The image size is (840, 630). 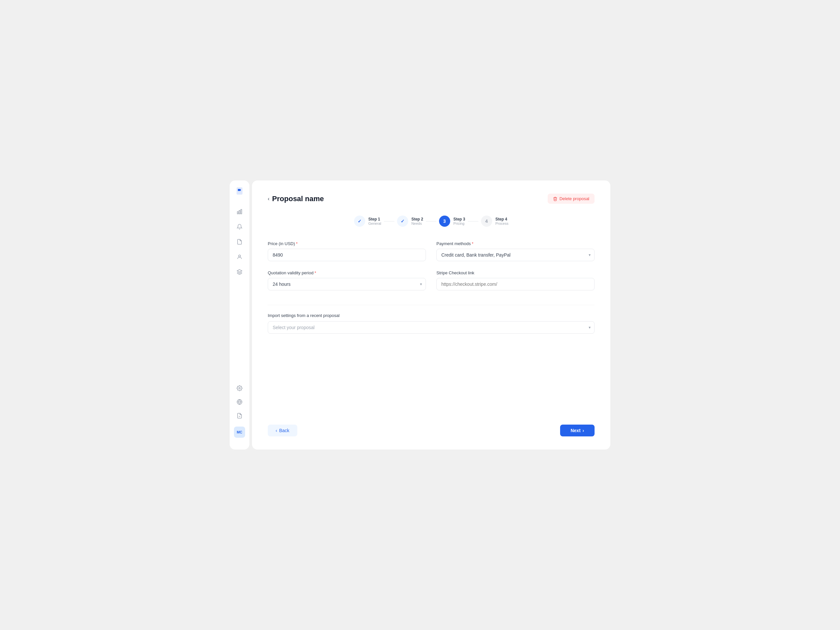 What do you see at coordinates (284, 431) in the screenshot?
I see `back-button-label: Back` at bounding box center [284, 431].